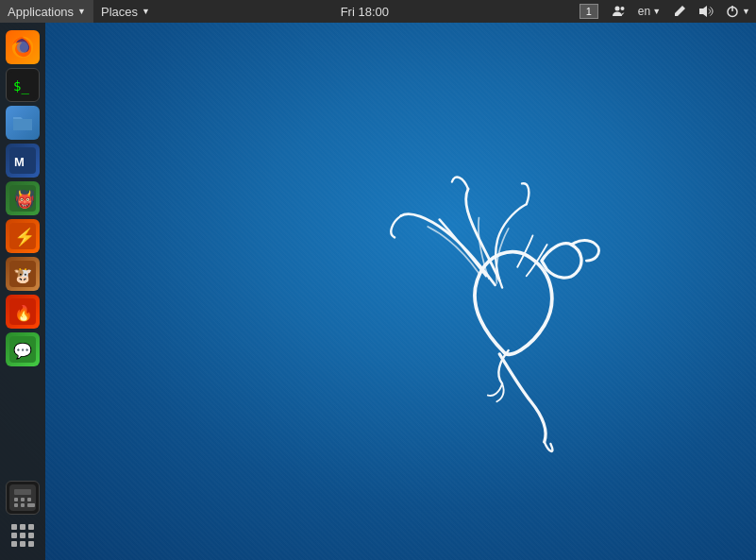 The width and height of the screenshot is (756, 560). Describe the element at coordinates (23, 198) in the screenshot. I see `sidebar-item-msf: 👹` at that location.